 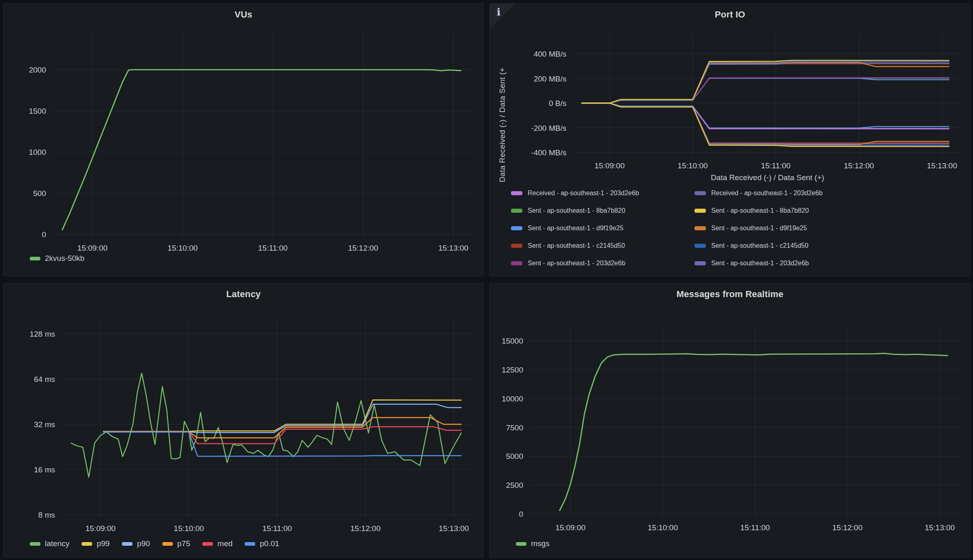 What do you see at coordinates (50, 544) in the screenshot?
I see `legend-item-latency: latency` at bounding box center [50, 544].